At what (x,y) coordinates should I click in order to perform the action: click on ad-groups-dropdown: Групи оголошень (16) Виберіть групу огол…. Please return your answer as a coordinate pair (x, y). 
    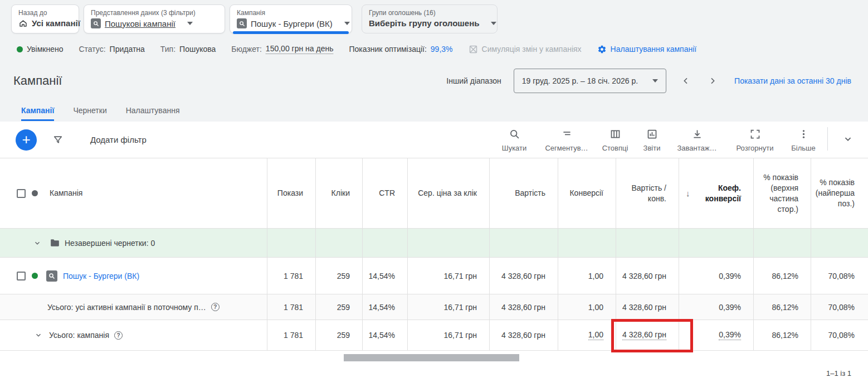
    Looking at the image, I should click on (430, 19).